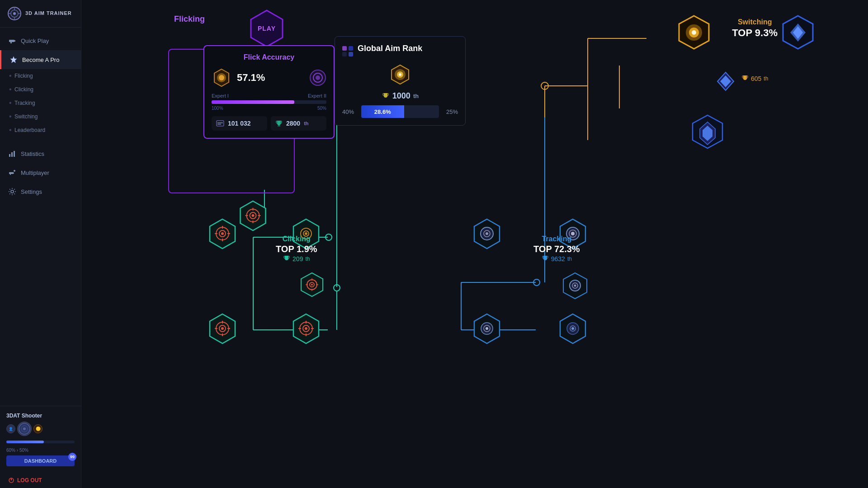  What do you see at coordinates (269, 57) in the screenshot?
I see `popup-title: Flick Accuracy` at bounding box center [269, 57].